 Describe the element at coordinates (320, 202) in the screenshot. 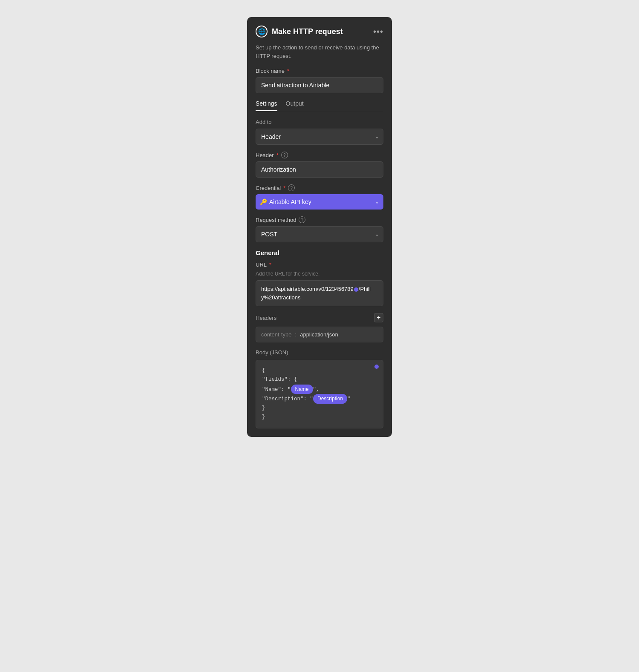

I see `credential-select: Airtable API key` at that location.